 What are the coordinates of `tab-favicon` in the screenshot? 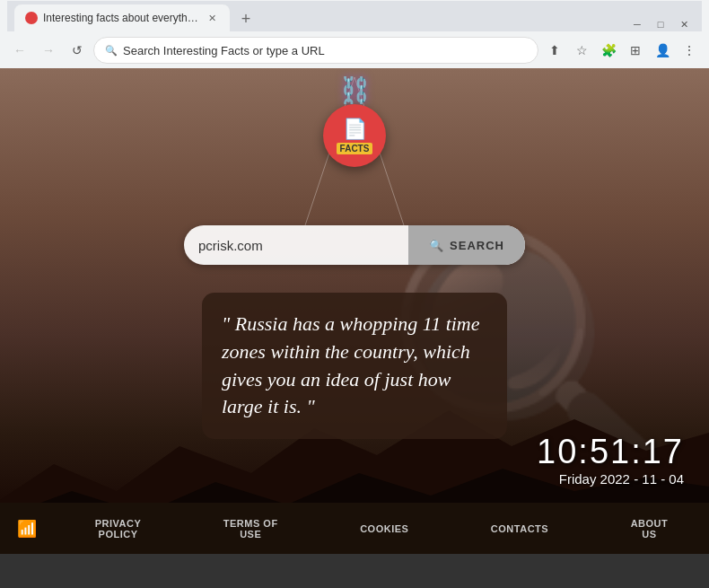 It's located at (31, 18).